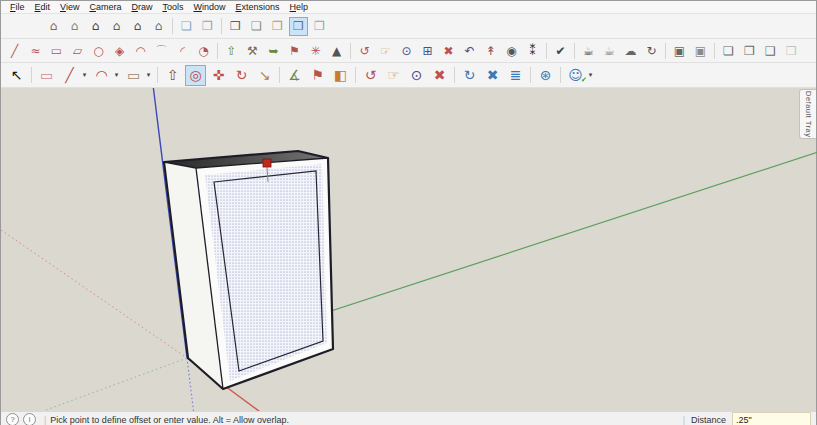  What do you see at coordinates (236, 26) in the screenshot?
I see `face-style-wireframe-button: ❒` at bounding box center [236, 26].